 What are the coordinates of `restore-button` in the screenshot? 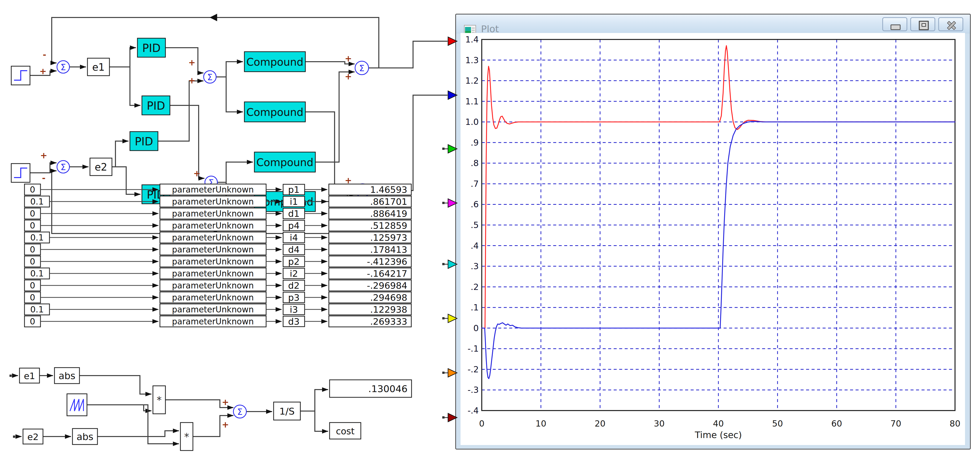 It's located at (923, 24).